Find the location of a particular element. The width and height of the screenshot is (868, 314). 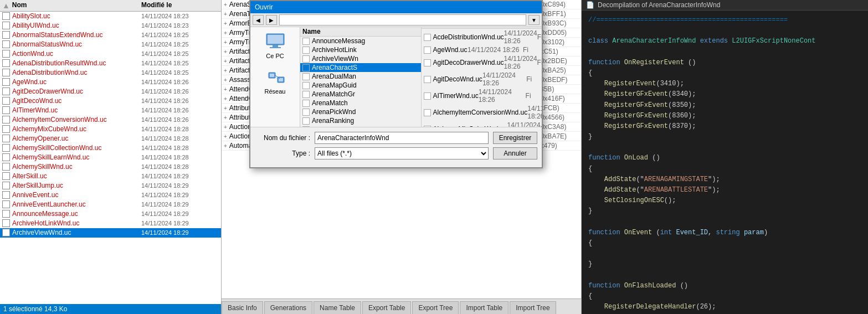

dialog-file2-row: AITimerWnd.uc 14/11/2024 18:26 Fi is located at coordinates (482, 96).